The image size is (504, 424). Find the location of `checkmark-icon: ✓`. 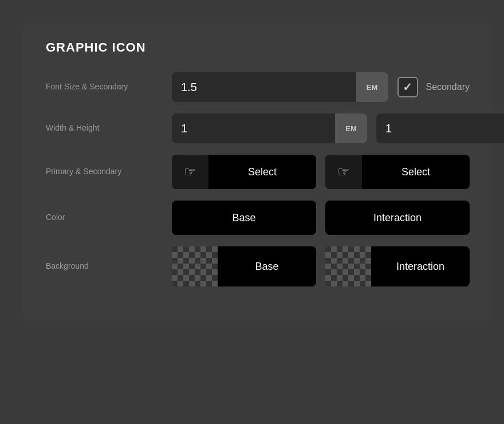

checkmark-icon: ✓ is located at coordinates (408, 87).